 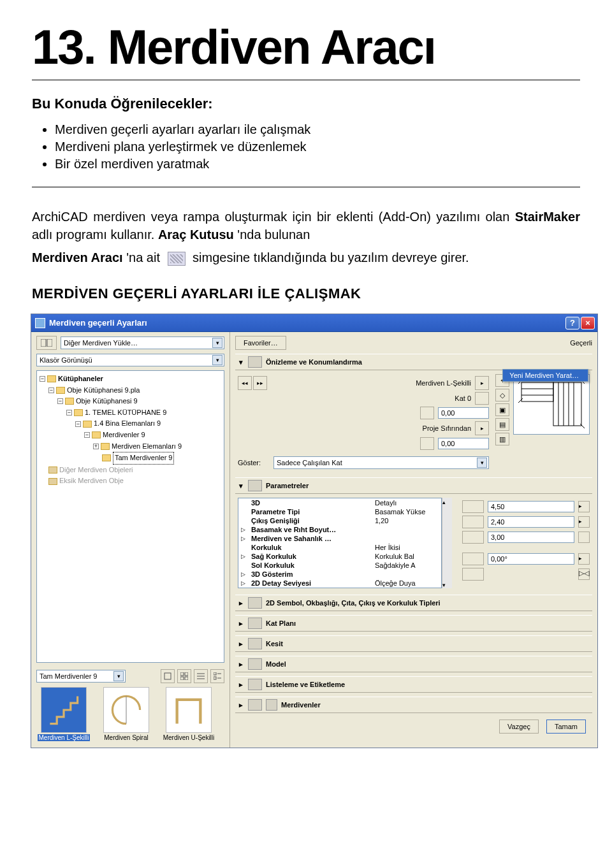 What do you see at coordinates (414, 603) in the screenshot?
I see `collapsed-panel: ▸2D Sembol, Okbaşlığı, Çıta, Çıkış ve Ko…` at bounding box center [414, 603].